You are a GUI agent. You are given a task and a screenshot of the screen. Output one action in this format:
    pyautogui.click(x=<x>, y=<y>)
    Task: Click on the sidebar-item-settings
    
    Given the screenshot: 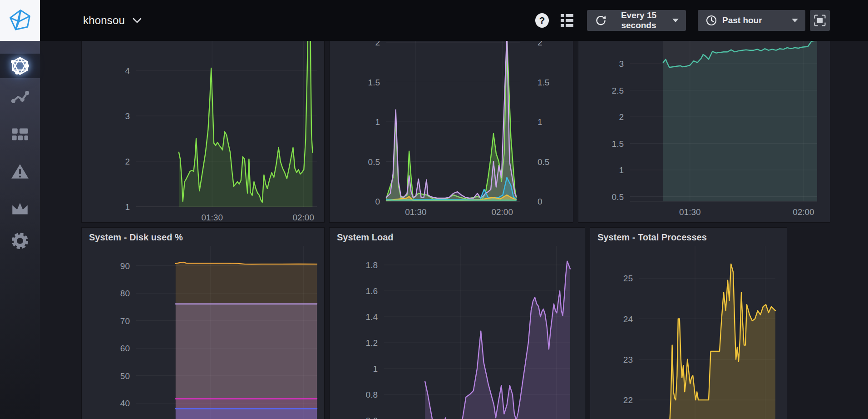 What is the action you would take?
    pyautogui.click(x=20, y=241)
    